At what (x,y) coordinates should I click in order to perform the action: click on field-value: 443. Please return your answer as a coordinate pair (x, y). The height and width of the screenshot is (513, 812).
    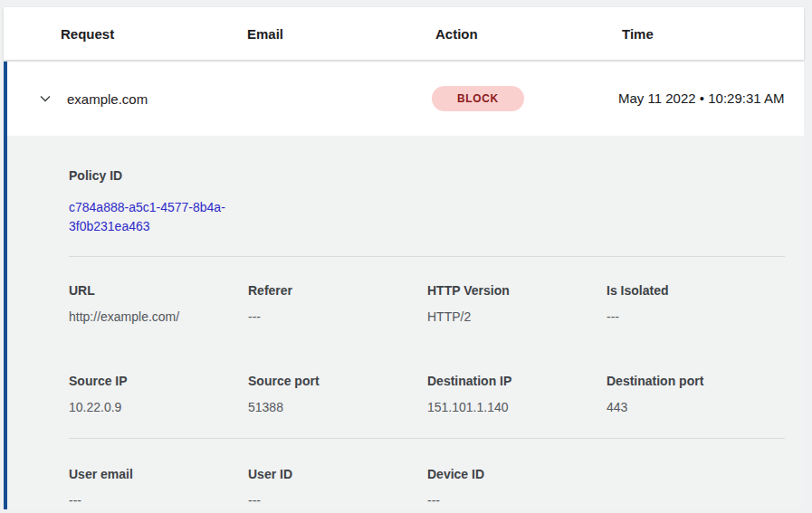
    Looking at the image, I should click on (695, 407).